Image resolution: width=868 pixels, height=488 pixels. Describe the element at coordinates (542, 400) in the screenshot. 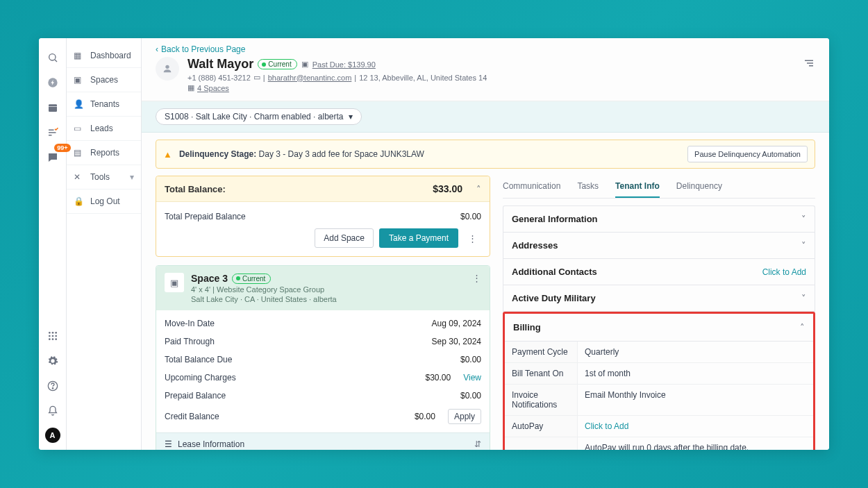

I see `billing-key: Invoice Notifications` at that location.